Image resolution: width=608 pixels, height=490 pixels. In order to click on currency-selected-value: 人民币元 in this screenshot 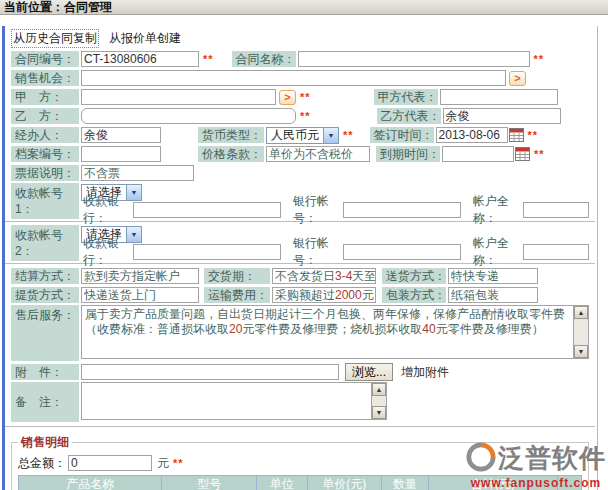, I will do `click(295, 136)`.